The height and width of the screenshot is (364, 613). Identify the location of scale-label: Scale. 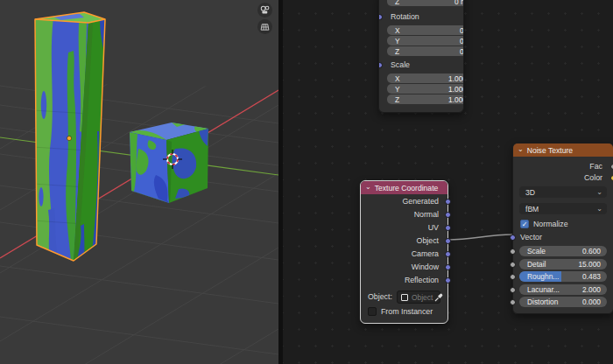
(400, 65).